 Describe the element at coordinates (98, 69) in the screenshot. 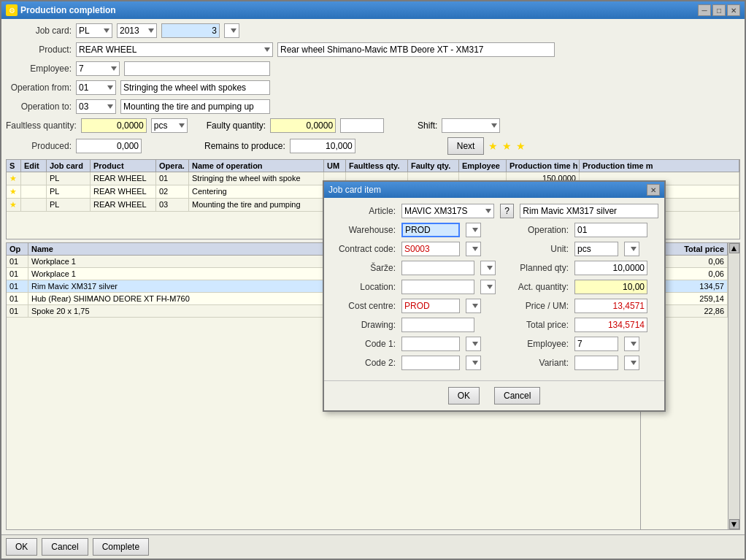

I see `employee-select: 7` at that location.